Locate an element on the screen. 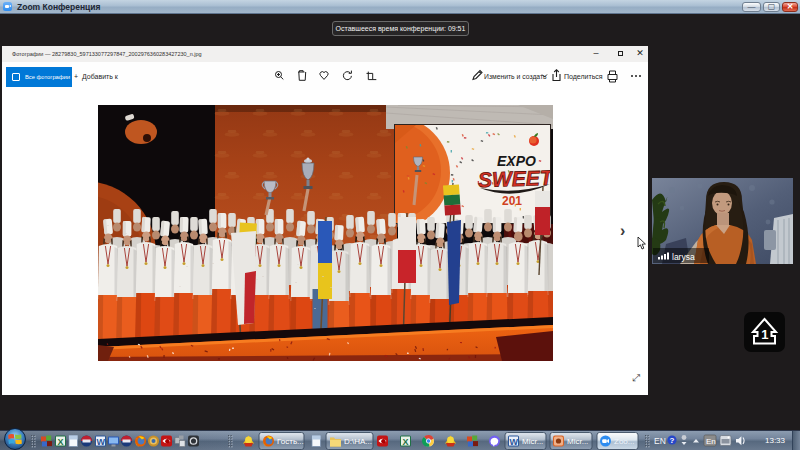  svg-text: 1 is located at coordinates (764, 334).